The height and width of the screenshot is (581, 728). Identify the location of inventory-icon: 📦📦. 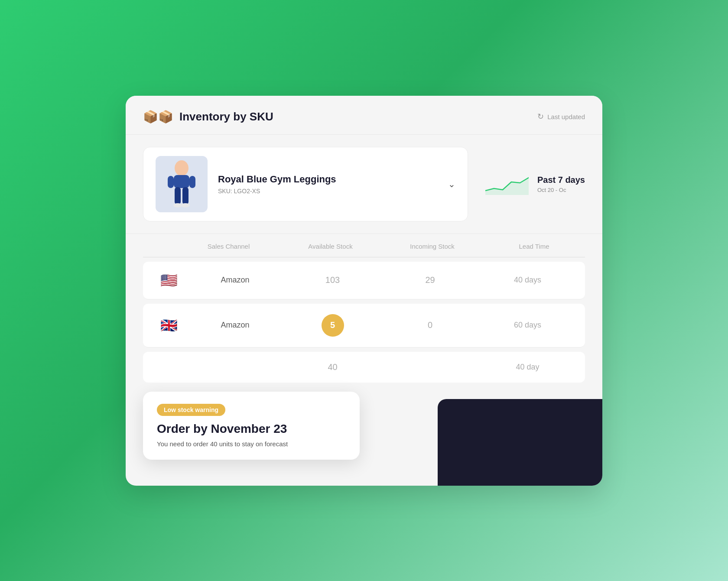
(158, 117).